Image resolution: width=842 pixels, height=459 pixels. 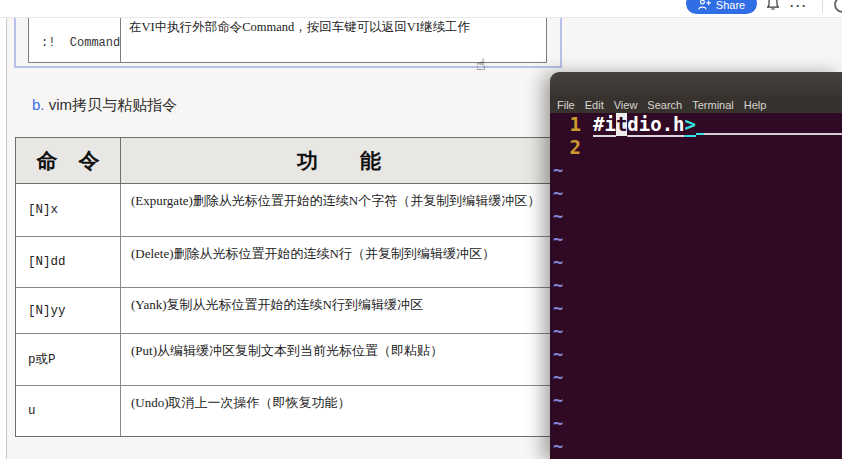 I want to click on app-toolbar: Share ···, so click(x=421, y=9).